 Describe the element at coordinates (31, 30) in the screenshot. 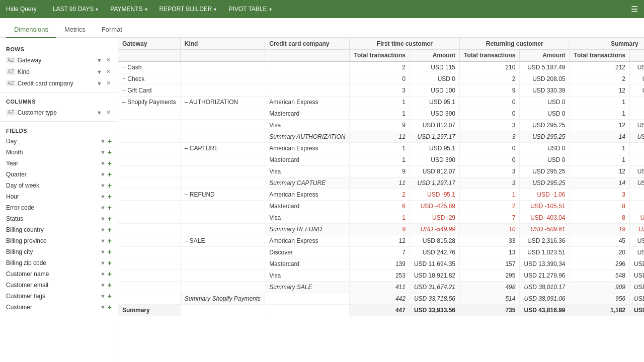

I see `tab-dimensions: Dimensions` at that location.